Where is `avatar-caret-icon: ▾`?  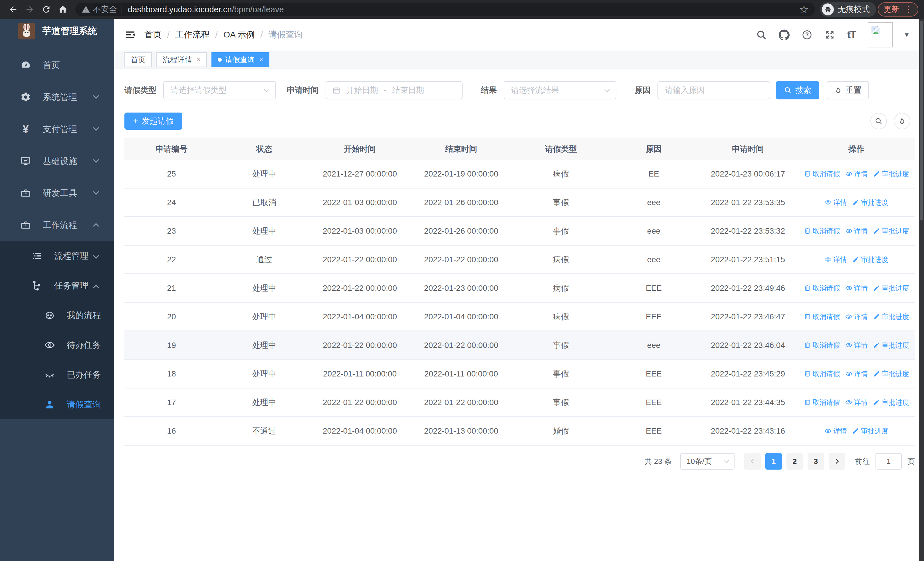 avatar-caret-icon: ▾ is located at coordinates (907, 35).